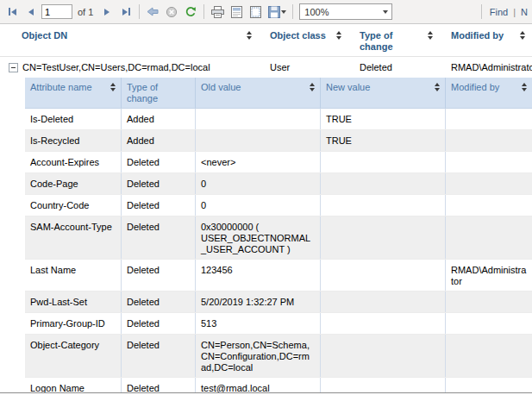 The width and height of the screenshot is (532, 395). Describe the element at coordinates (279, 238) in the screenshot. I see `table-row: SAM-Account-Type Deleted 0x30000000 ( US…` at that location.